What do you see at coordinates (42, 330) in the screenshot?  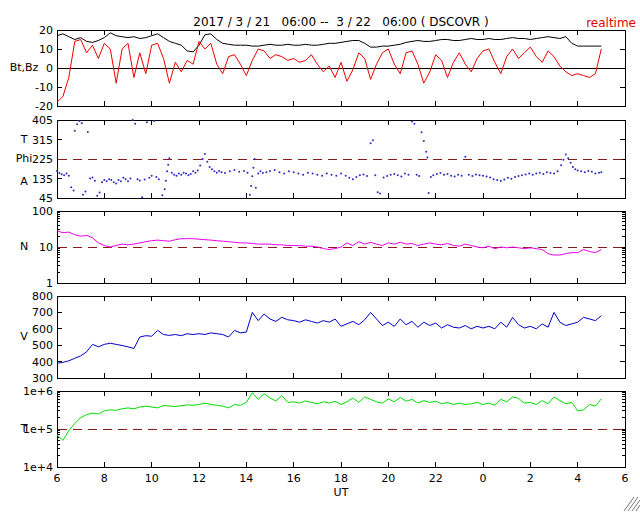 I see `y-tick-label: 600` at bounding box center [42, 330].